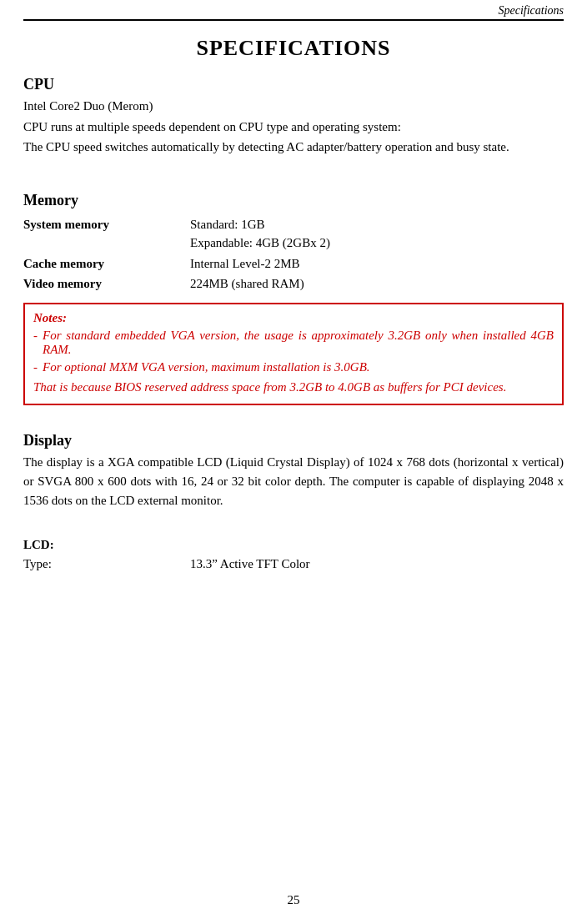 The width and height of the screenshot is (587, 924). Describe the element at coordinates (377, 564) in the screenshot. I see `lcd-type-value: 13.3” Active TFT Color` at that location.